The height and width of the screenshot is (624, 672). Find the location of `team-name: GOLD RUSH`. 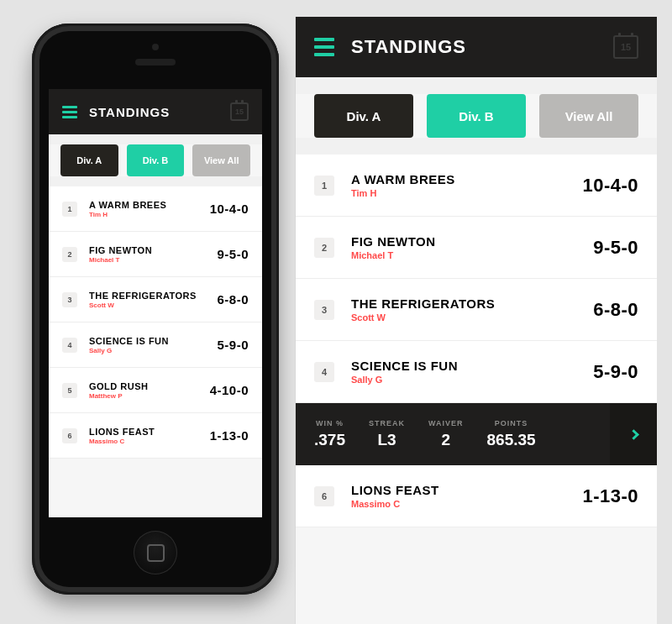

team-name: GOLD RUSH is located at coordinates (119, 386).